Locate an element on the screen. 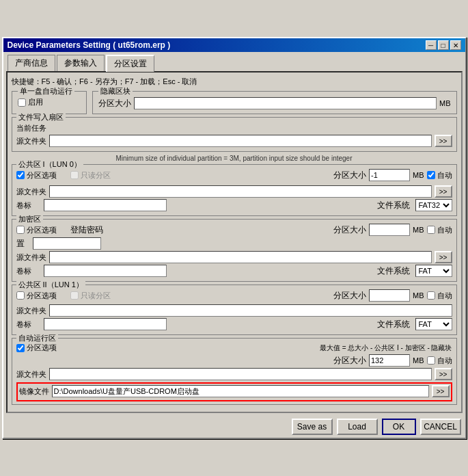 This screenshot has width=468, height=476. single-disk-group: 单一盘自动运行 启用 is located at coordinates (49, 103).